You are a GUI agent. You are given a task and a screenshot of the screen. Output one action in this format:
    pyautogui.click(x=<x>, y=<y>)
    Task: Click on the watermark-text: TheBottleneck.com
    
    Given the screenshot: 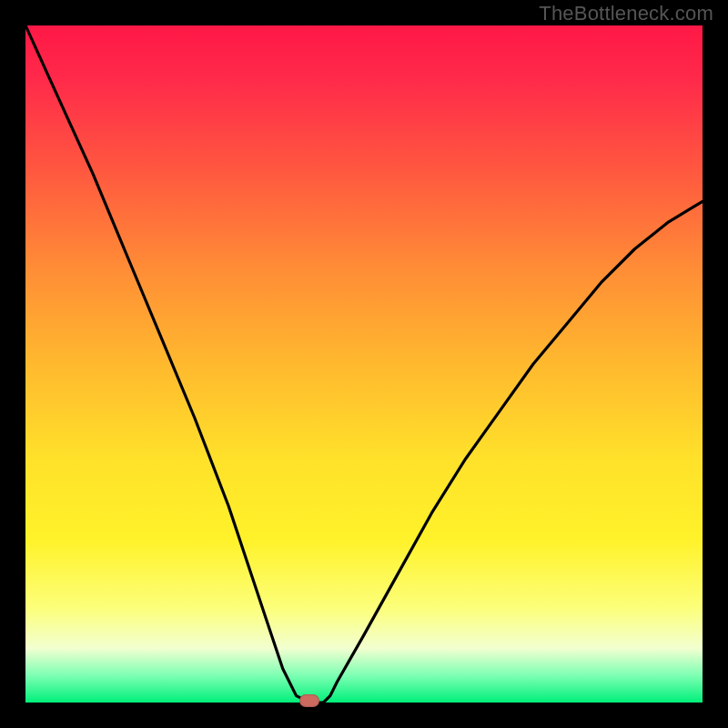 What is the action you would take?
    pyautogui.click(x=626, y=14)
    